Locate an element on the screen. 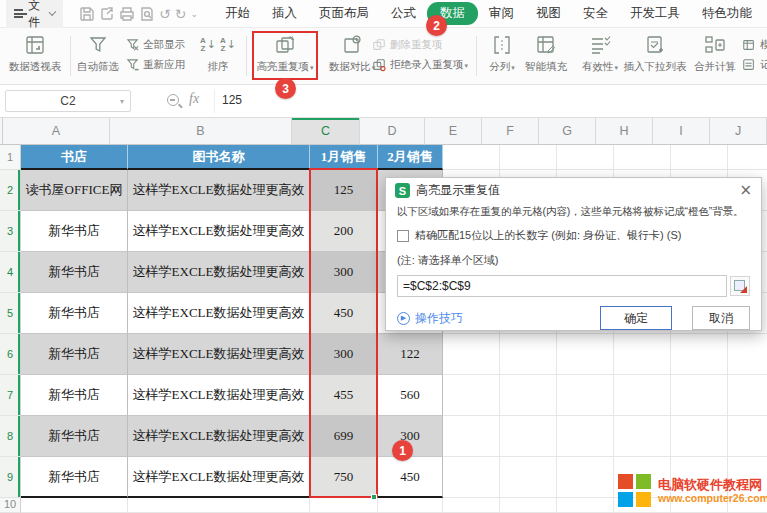 The width and height of the screenshot is (767, 513). cell-H8 is located at coordinates (642, 436).